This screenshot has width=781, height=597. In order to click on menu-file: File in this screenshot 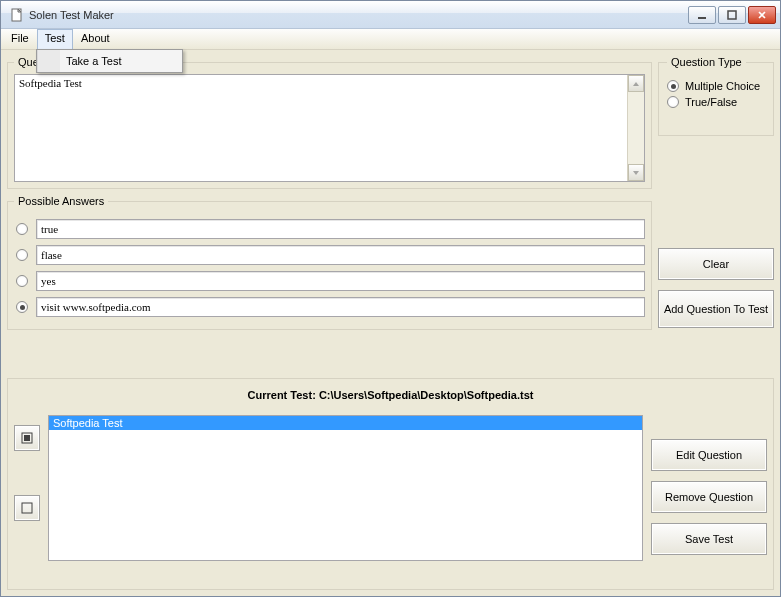, I will do `click(20, 39)`.